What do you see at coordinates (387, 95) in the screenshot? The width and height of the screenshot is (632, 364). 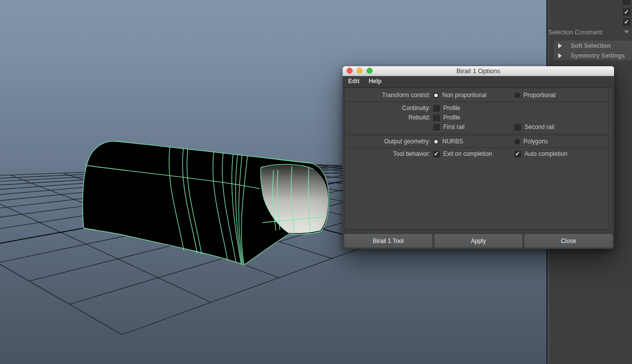 I see `transform-control-label: Transform control:` at bounding box center [387, 95].